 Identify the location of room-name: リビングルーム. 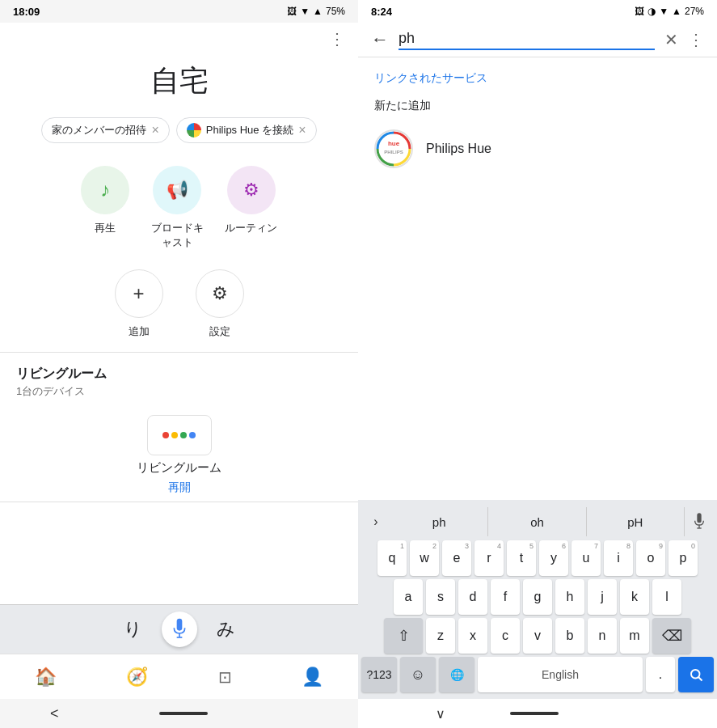
(179, 374).